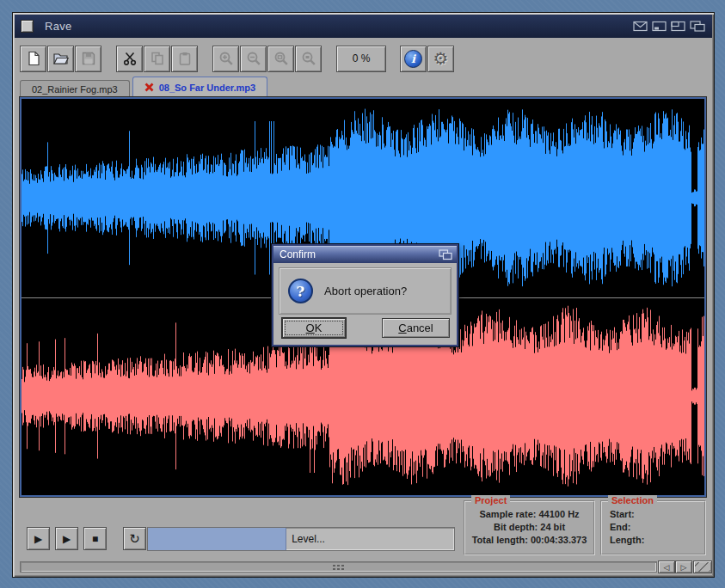 The height and width of the screenshot is (588, 725). What do you see at coordinates (490, 500) in the screenshot?
I see `project-group-label: Project` at bounding box center [490, 500].